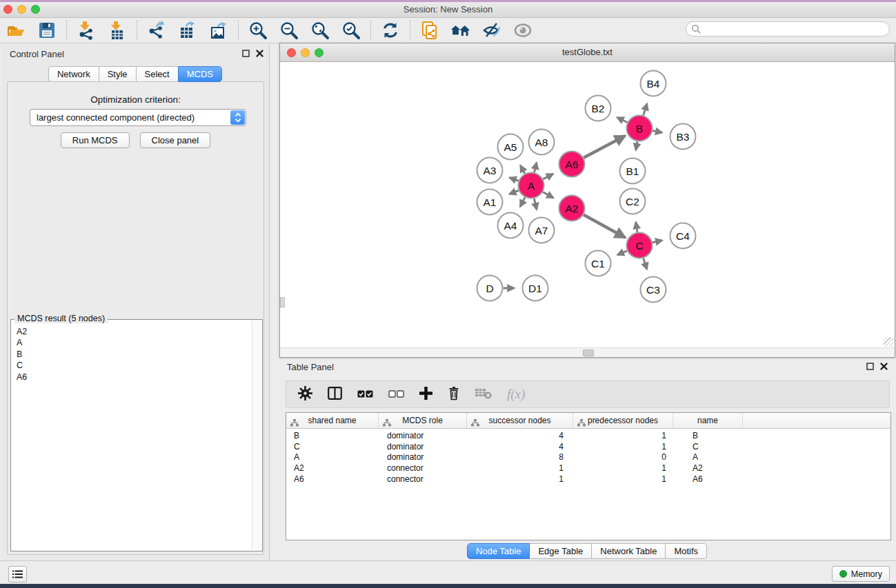 Image resolution: width=896 pixels, height=588 pixels. Describe the element at coordinates (335, 394) in the screenshot. I see `split-columns-icon` at that location.